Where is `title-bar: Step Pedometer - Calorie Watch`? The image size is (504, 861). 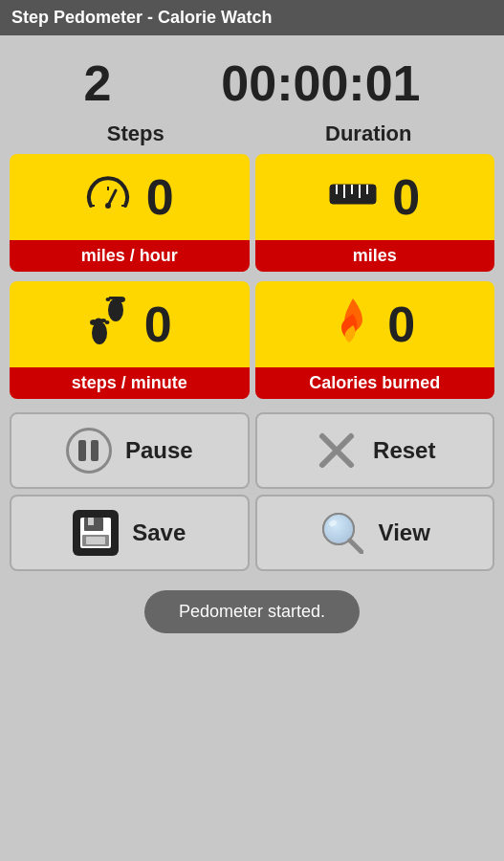 title-bar: Step Pedometer - Calorie Watch is located at coordinates (252, 17).